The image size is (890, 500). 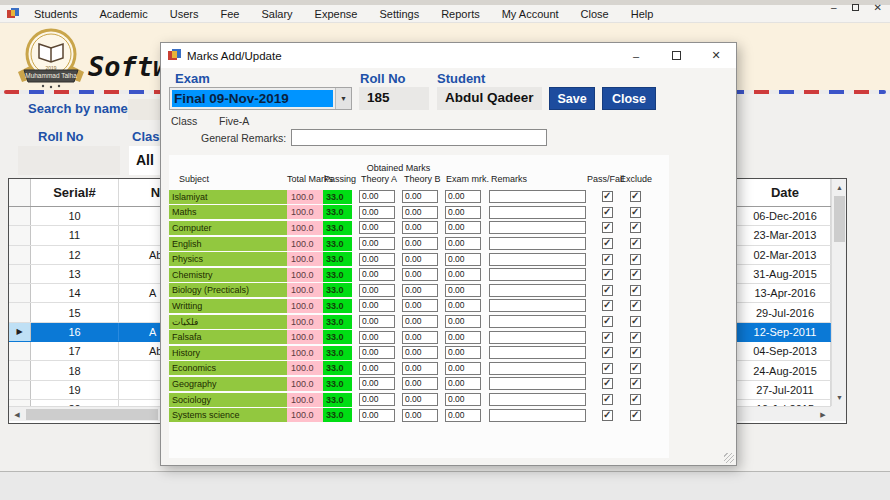 I want to click on serial-cell: 10, so click(x=75, y=216).